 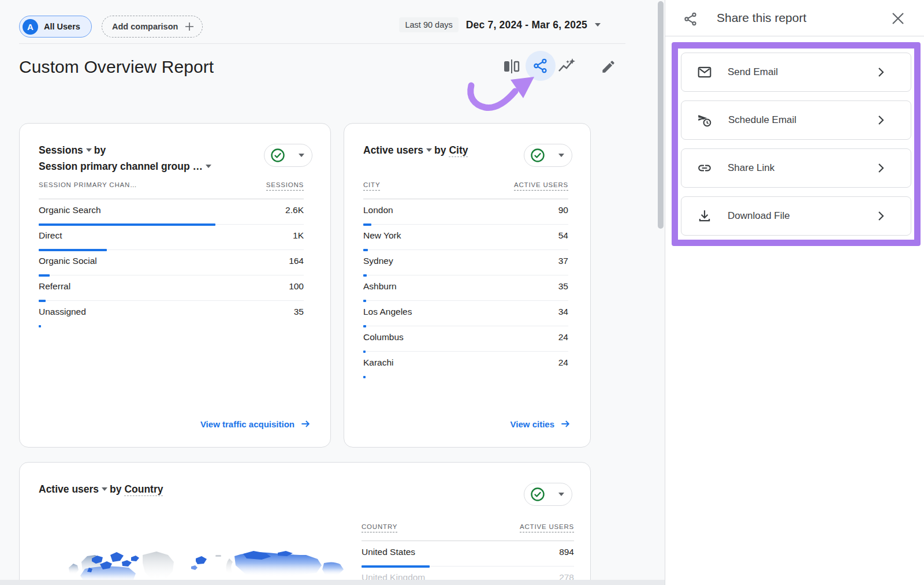 What do you see at coordinates (500, 25) in the screenshot?
I see `date-range-selector: Last 90 days Dec 7, 2024 - Mar 6, 2025` at bounding box center [500, 25].